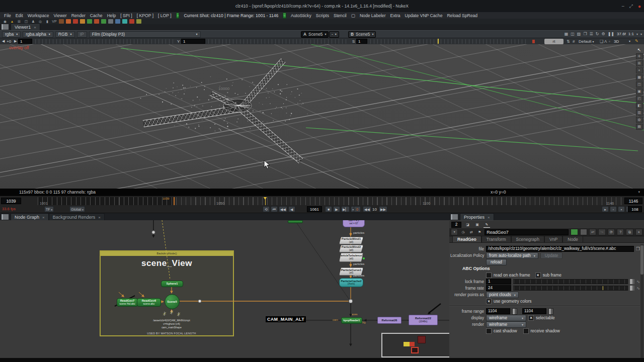 This screenshot has height=362, width=644. Describe the element at coordinates (105, 41) in the screenshot. I see `gain-slider` at that location.